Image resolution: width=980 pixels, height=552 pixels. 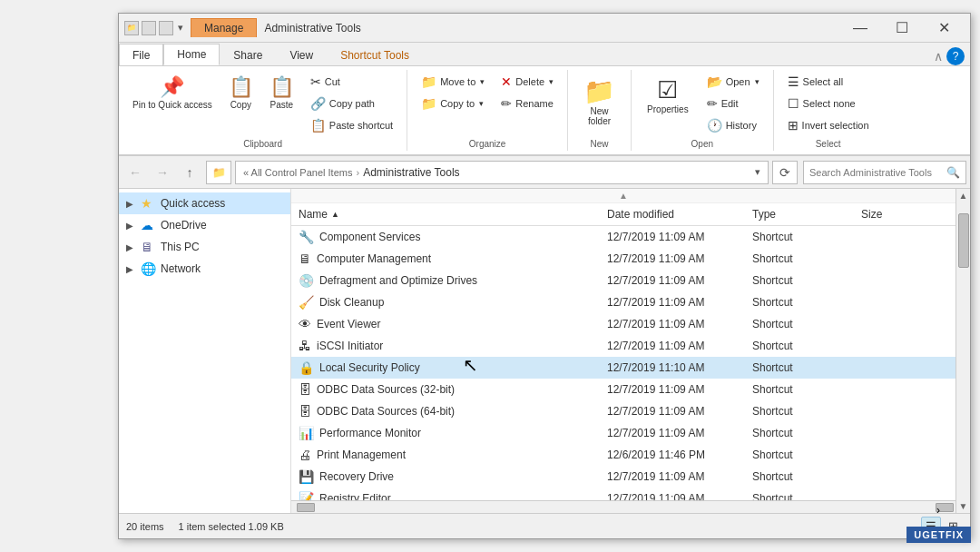 What do you see at coordinates (733, 125) in the screenshot?
I see `history-button: 🕐 History` at bounding box center [733, 125].